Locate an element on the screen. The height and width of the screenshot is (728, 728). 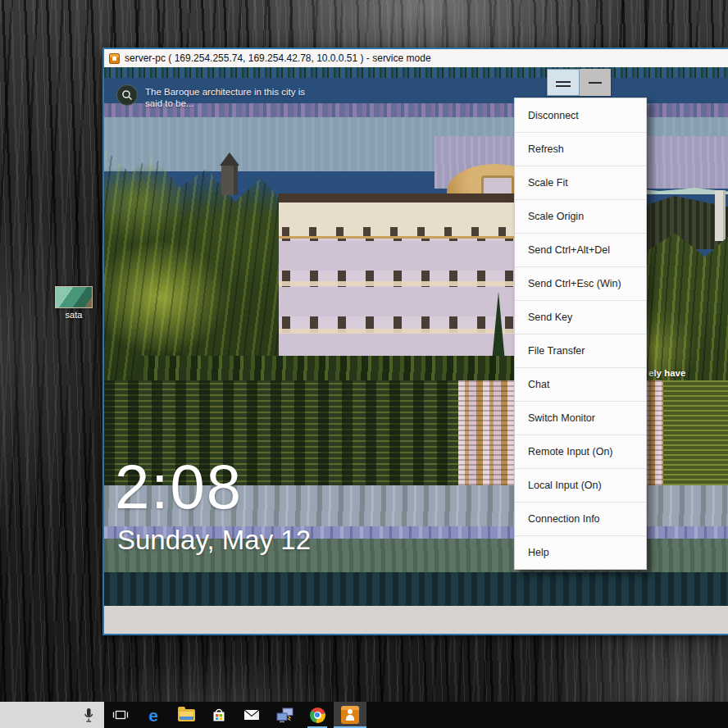
edge-button: e is located at coordinates (153, 715).